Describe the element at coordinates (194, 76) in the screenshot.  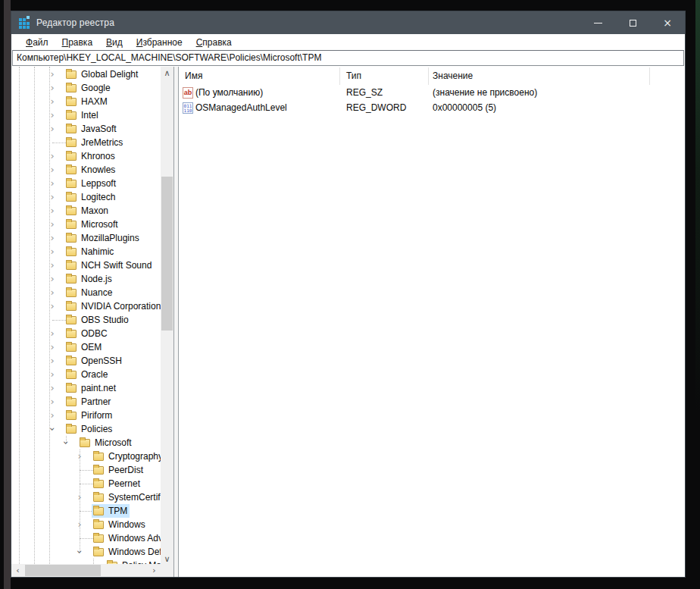
I see `column-header-name: Имя` at that location.